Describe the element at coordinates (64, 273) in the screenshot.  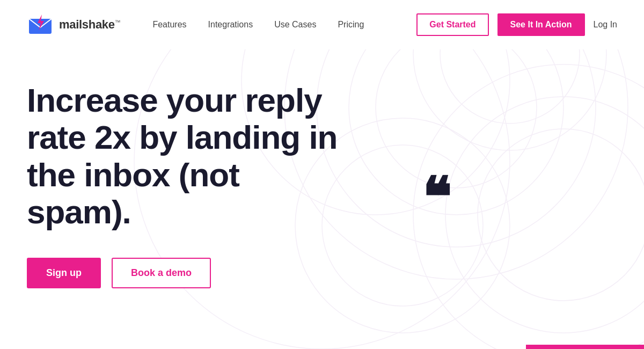
I see `signup-button: Sign up` at that location.